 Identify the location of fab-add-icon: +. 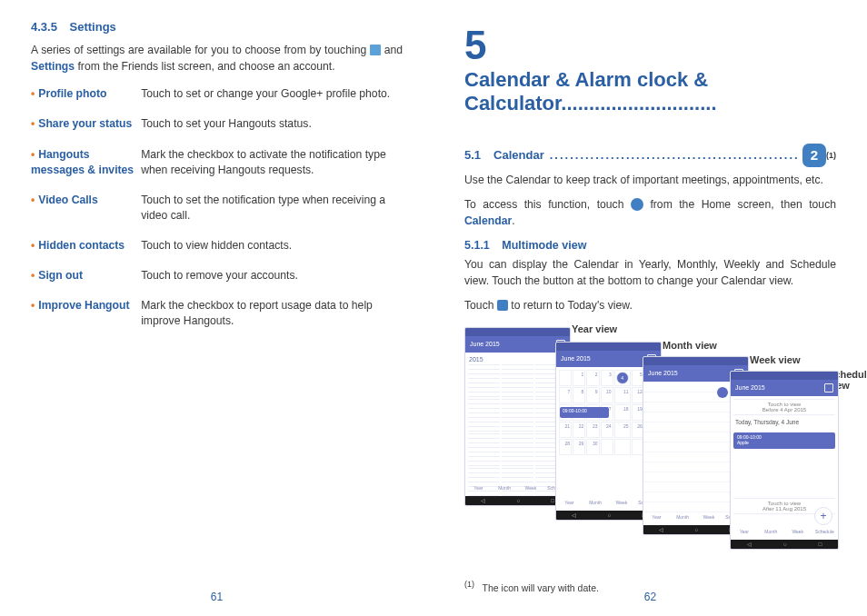
(823, 516).